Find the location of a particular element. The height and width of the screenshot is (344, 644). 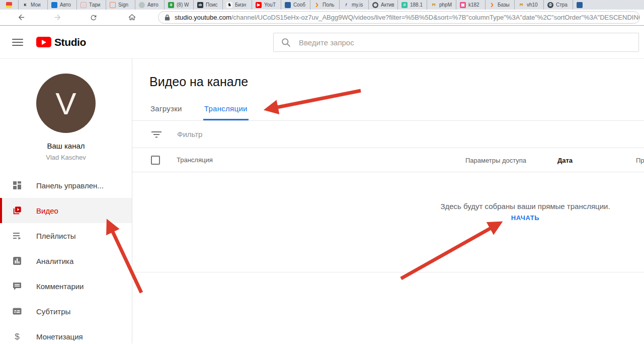

browser-tab: 𝑓my.is is located at coordinates (354, 5).